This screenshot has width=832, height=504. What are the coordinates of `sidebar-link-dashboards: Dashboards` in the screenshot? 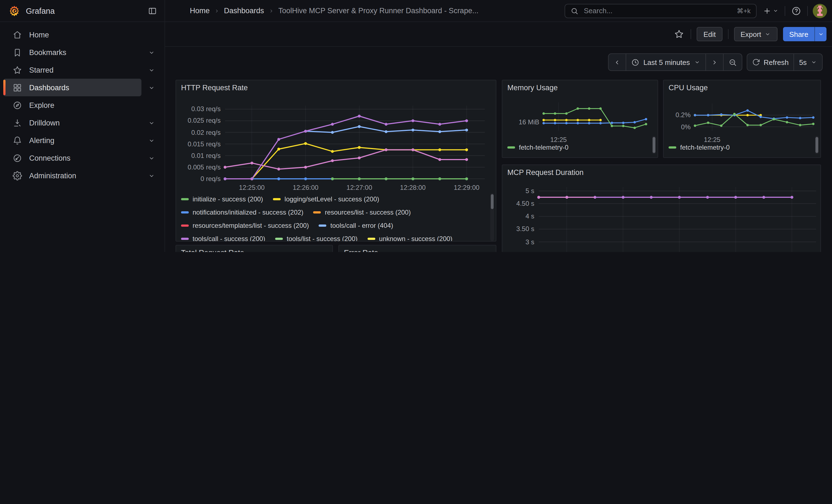 It's located at (72, 87).